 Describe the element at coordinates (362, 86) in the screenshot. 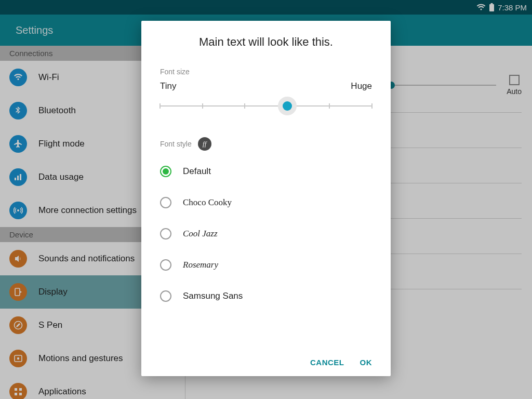

I see `slider-max-label: Huge` at that location.